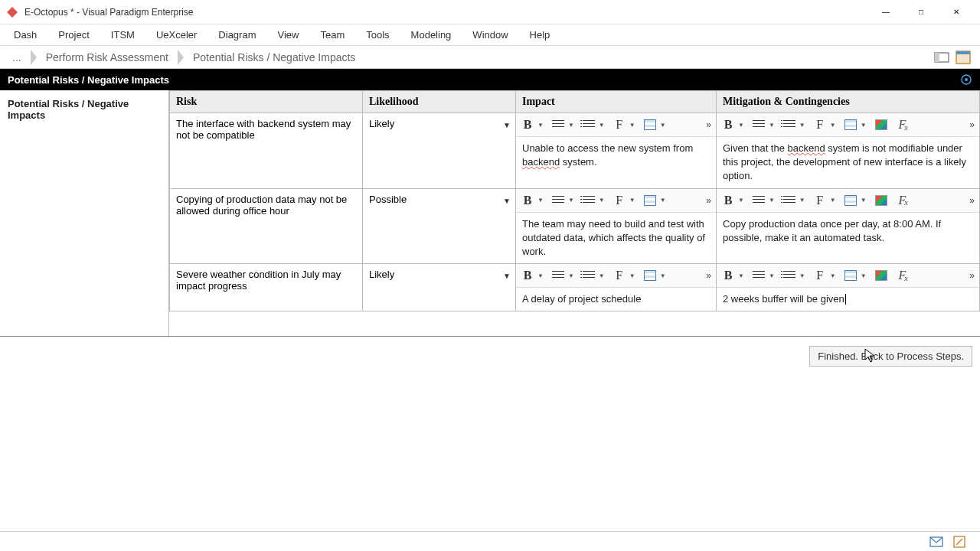  I want to click on mitigation-text: 2 weeks buffer will be given, so click(848, 299).